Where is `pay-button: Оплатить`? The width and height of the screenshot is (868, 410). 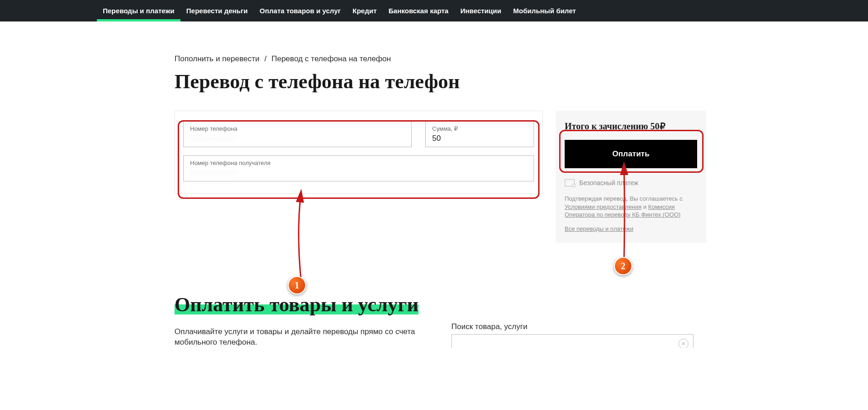 pay-button: Оплатить is located at coordinates (631, 154).